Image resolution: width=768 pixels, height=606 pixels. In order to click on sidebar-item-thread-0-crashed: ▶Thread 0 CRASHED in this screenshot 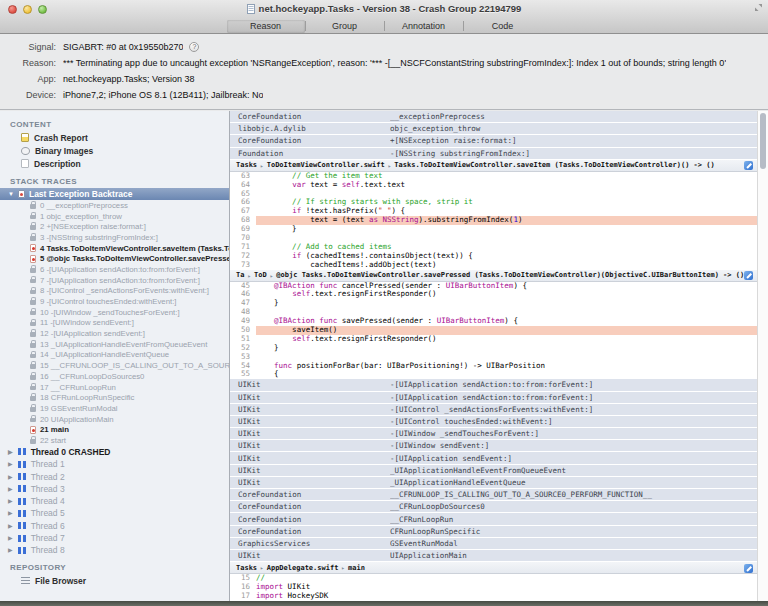, I will do `click(114, 452)`.